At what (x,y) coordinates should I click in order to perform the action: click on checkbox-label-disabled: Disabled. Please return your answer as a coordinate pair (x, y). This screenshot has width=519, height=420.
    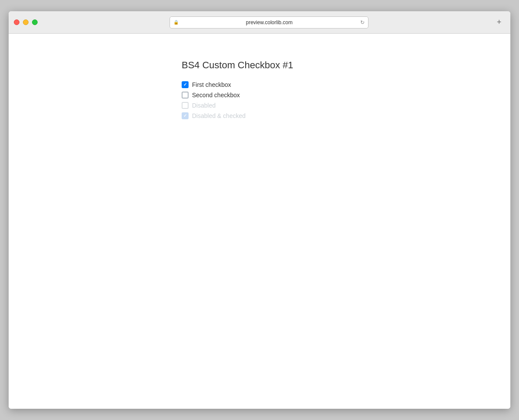
    Looking at the image, I should click on (204, 105).